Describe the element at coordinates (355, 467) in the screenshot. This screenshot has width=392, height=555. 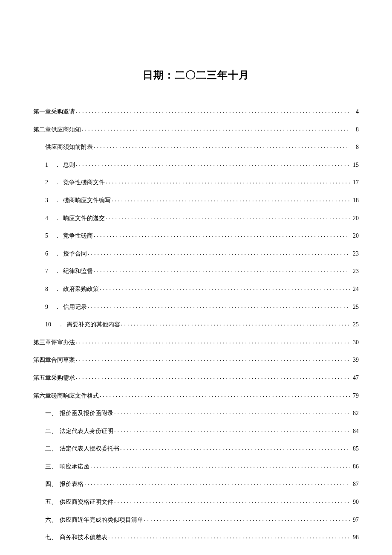
I see `toc-page-number: 86` at that location.